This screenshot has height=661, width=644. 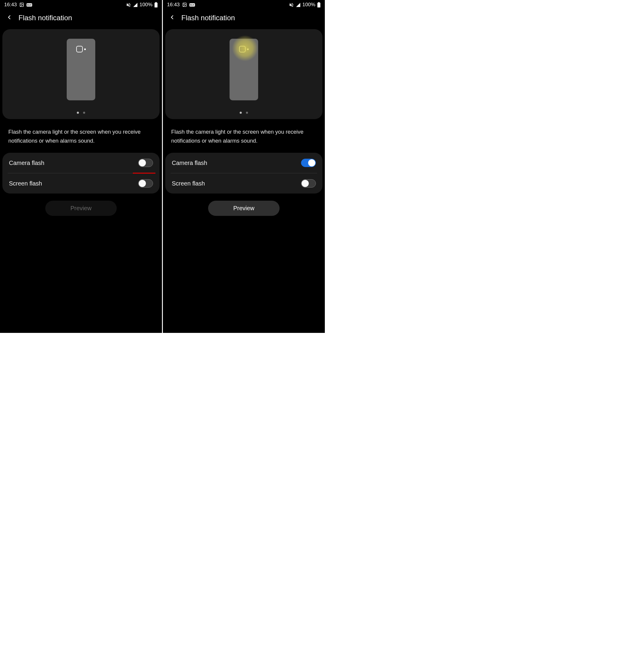 I want to click on phone-screen-right: 16:43 DeX 100% Flash notification, so click(x=244, y=166).